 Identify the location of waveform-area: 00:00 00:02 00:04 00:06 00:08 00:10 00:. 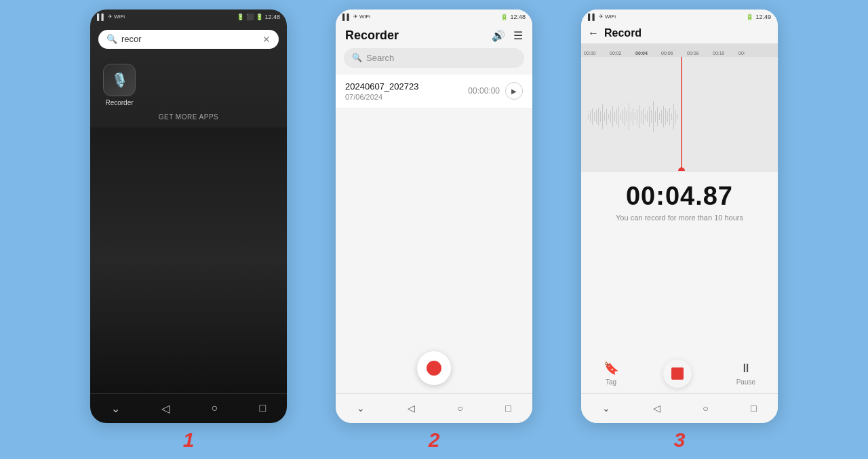
(679, 108).